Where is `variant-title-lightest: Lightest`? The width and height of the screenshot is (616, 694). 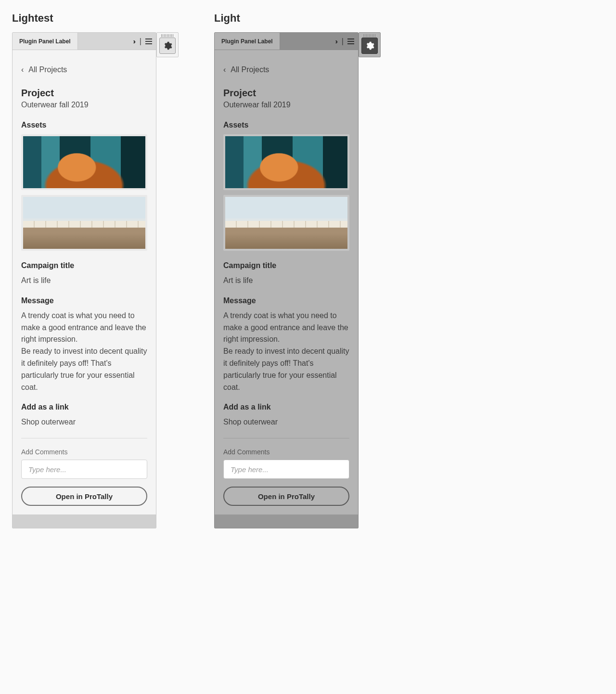 variant-title-lightest: Lightest is located at coordinates (99, 18).